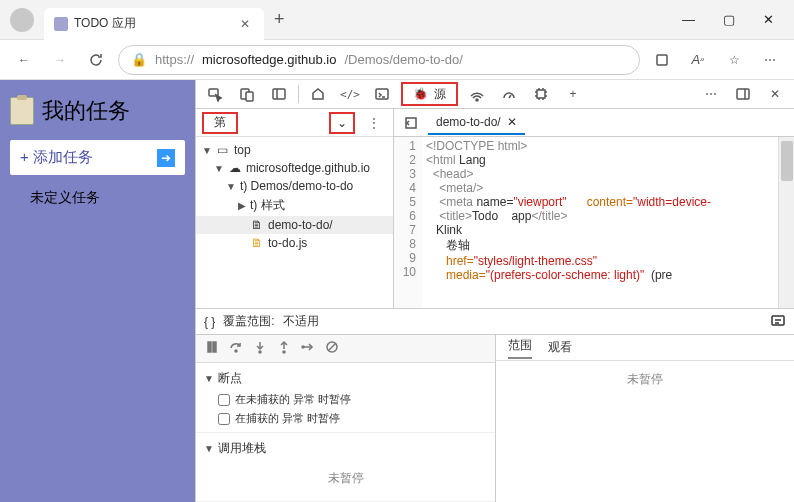 This screenshot has width=794, height=502. I want to click on page-nav-tab: 第, so click(220, 123).